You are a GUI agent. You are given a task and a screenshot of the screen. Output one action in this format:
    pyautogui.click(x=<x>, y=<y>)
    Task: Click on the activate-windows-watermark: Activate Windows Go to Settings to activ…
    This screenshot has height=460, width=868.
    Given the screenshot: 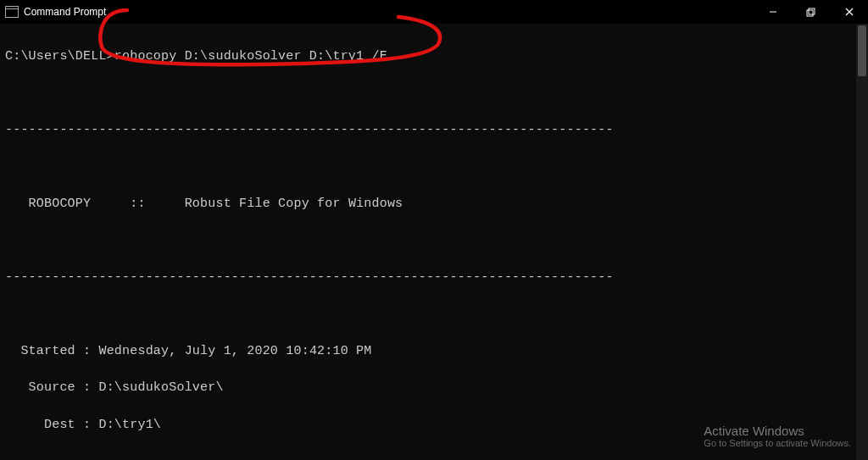 What is the action you would take?
    pyautogui.click(x=777, y=435)
    